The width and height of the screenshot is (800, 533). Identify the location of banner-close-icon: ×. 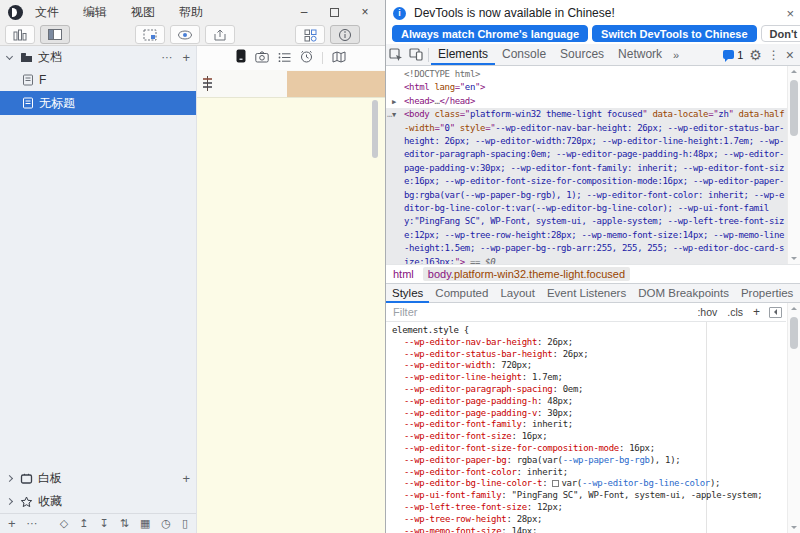
(790, 14).